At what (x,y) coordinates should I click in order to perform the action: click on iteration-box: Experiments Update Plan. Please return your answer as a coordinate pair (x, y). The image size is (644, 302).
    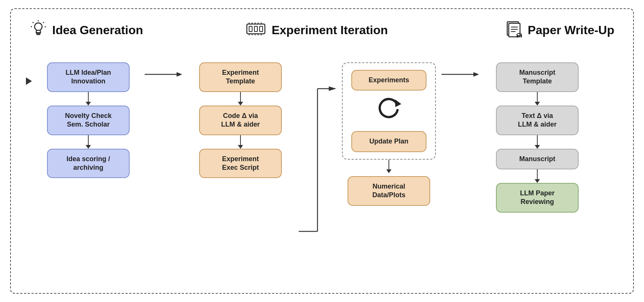
    Looking at the image, I should click on (389, 111).